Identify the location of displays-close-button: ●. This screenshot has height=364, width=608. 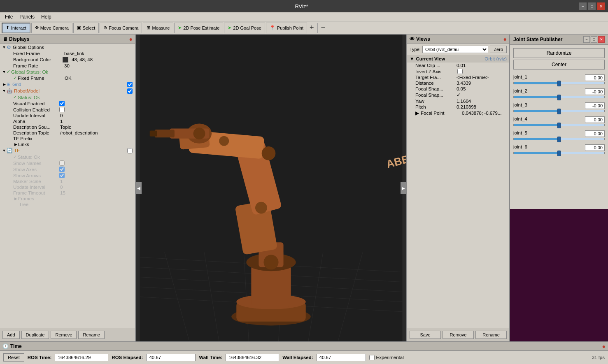
(131, 39).